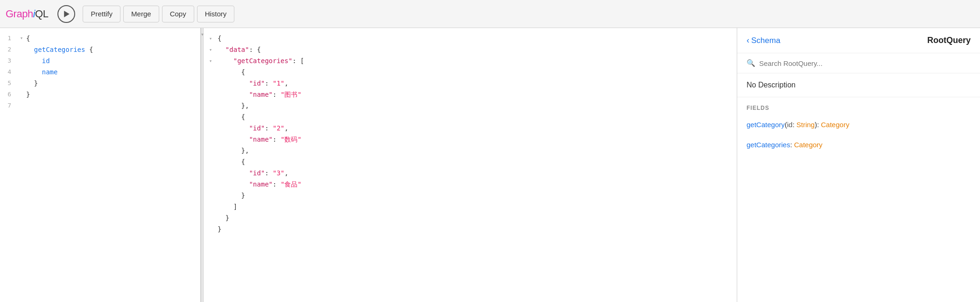 The width and height of the screenshot is (980, 302). What do you see at coordinates (859, 125) in the screenshot?
I see `schema-field-get-category: getCategory(id: String): Category` at bounding box center [859, 125].